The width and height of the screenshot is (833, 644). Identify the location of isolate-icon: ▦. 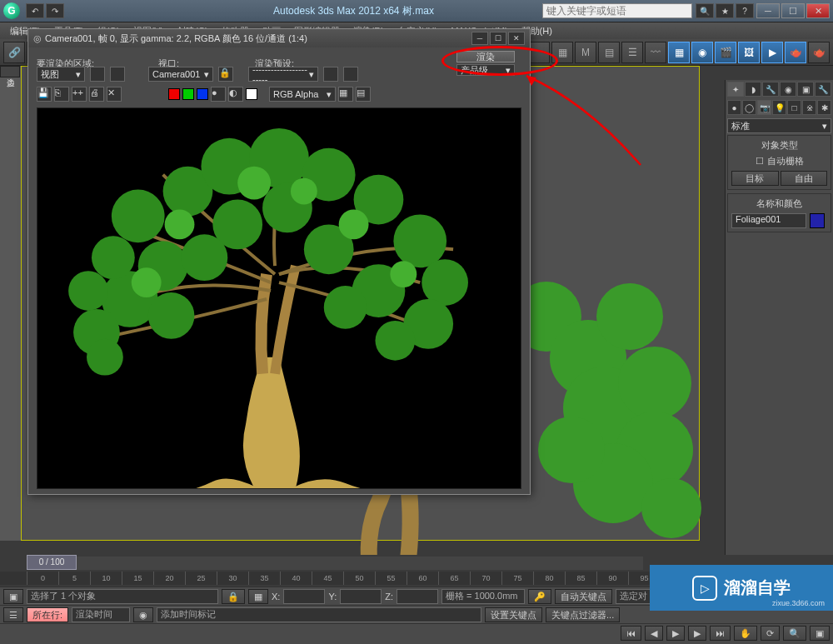
(258, 597).